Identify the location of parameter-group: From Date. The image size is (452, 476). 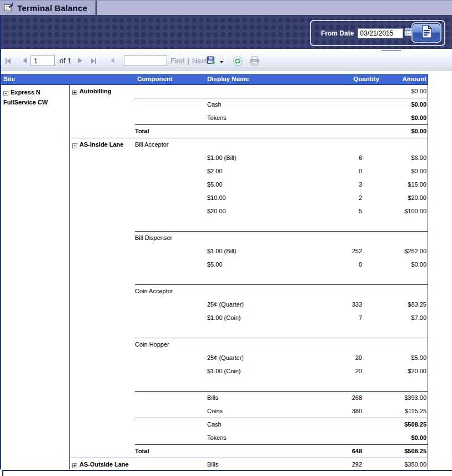
(378, 33).